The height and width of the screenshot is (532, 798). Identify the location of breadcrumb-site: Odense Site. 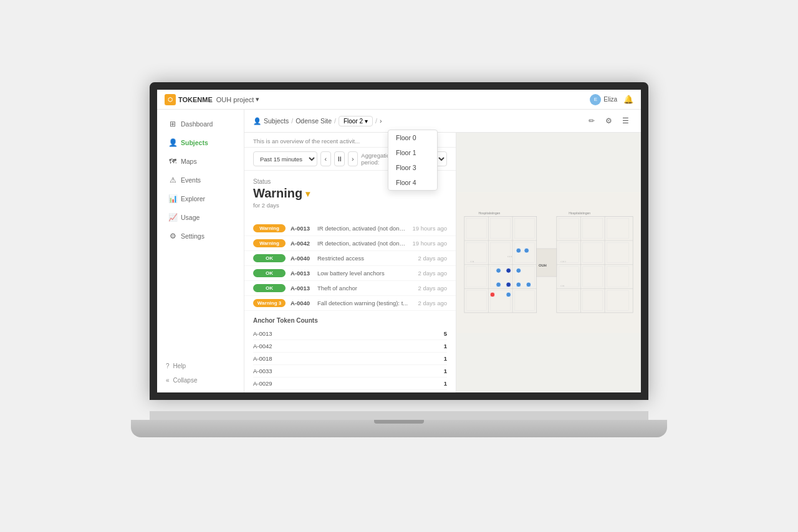
(314, 121).